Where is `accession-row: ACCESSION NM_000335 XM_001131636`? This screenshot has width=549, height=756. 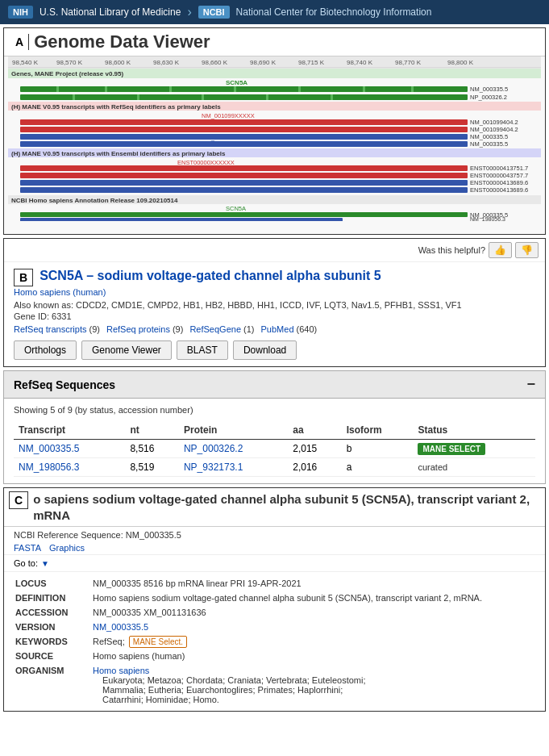 accession-row: ACCESSION NM_000335 XM_001131636 is located at coordinates (274, 612).